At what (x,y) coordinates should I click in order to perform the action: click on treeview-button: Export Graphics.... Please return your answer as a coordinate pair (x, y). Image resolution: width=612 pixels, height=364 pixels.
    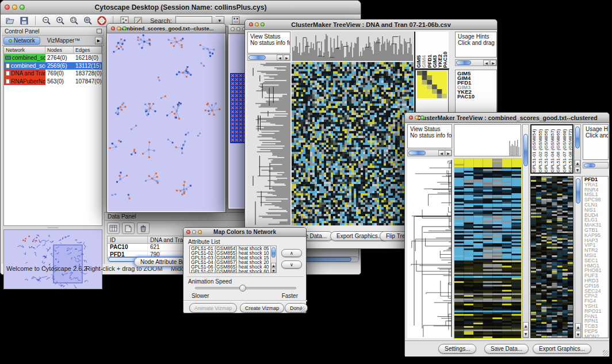
    Looking at the image, I should click on (562, 348).